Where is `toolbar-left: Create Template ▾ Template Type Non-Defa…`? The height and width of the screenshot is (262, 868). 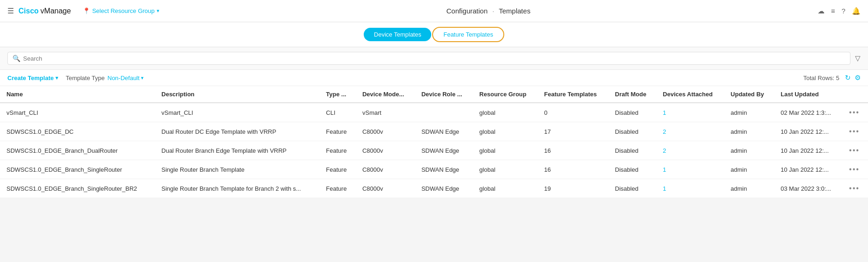 toolbar-left: Create Template ▾ Template Type Non-Defa… is located at coordinates (76, 78).